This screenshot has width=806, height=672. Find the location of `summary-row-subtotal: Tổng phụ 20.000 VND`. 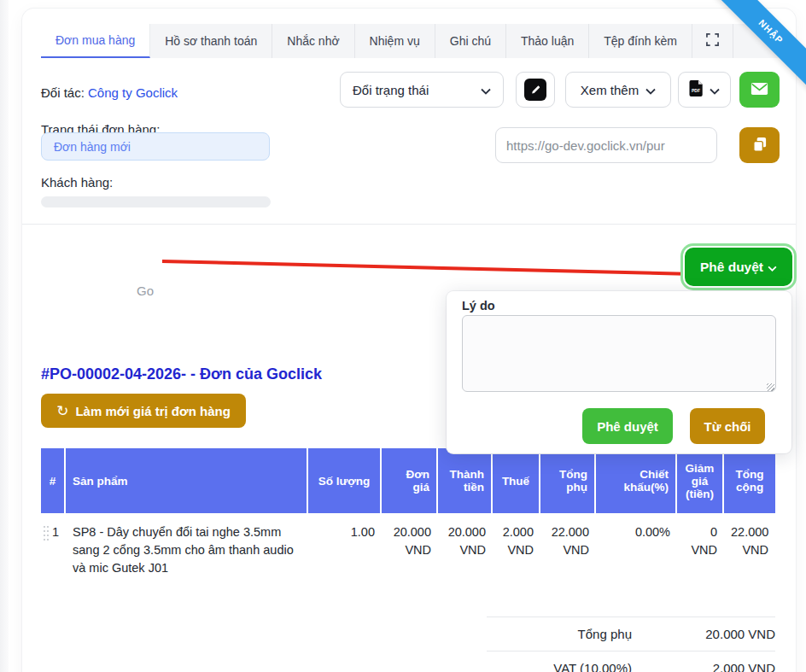

summary-row-subtotal: Tổng phụ 20.000 VND is located at coordinates (631, 634).